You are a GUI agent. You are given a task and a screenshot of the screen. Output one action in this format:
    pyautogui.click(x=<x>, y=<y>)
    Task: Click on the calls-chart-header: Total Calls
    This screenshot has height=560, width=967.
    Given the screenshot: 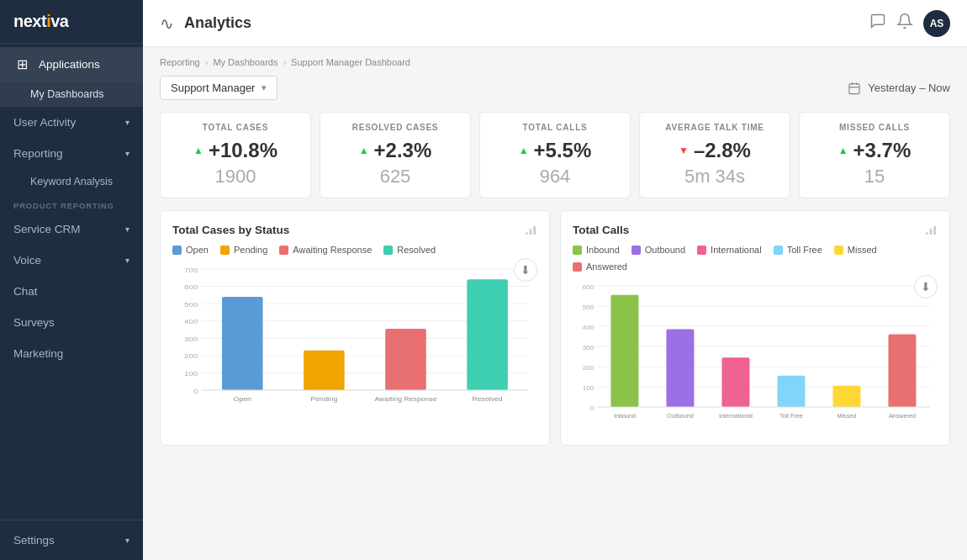 What is the action you would take?
    pyautogui.click(x=755, y=230)
    